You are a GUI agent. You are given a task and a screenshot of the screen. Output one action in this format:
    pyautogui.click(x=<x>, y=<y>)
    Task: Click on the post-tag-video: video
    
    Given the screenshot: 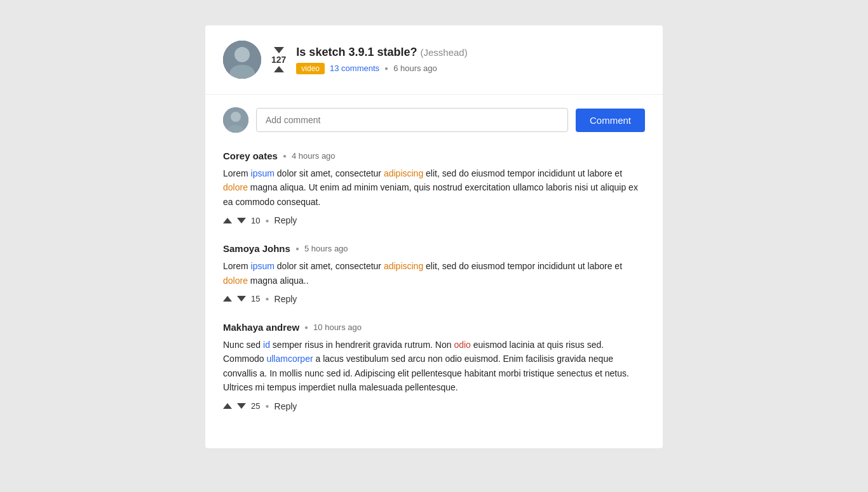 What is the action you would take?
    pyautogui.click(x=310, y=69)
    